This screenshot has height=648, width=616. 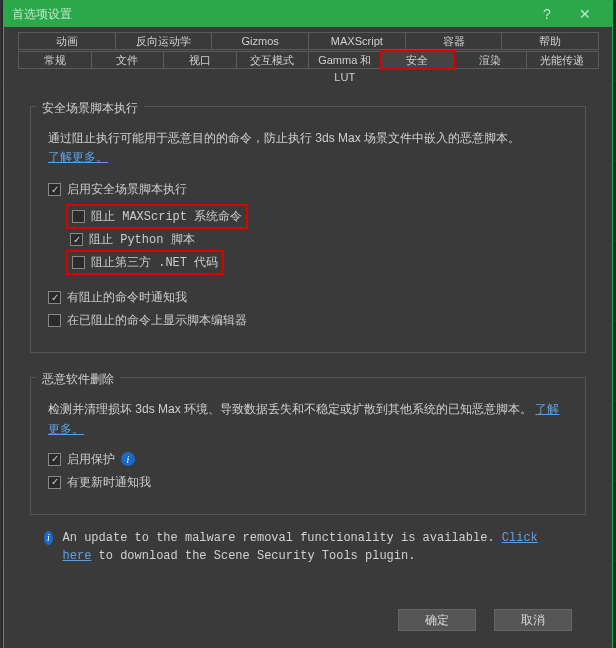 What do you see at coordinates (166, 216) in the screenshot?
I see `cb-block-maxscript-label: 阻止 MAXScript 系统命令` at bounding box center [166, 216].